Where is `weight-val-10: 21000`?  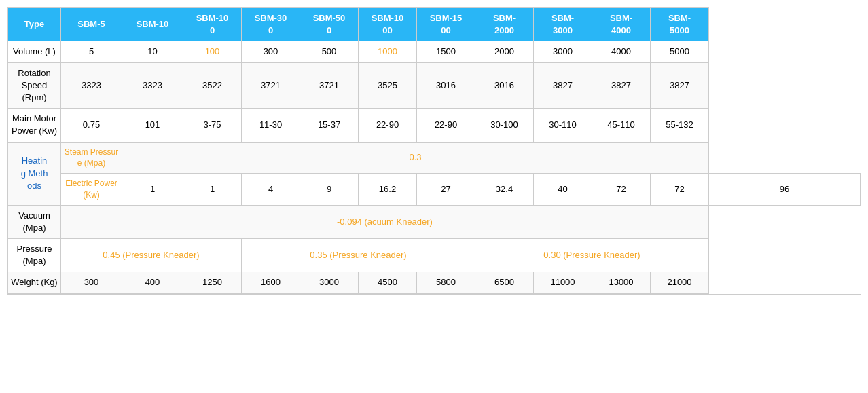
weight-val-10: 21000 is located at coordinates (680, 282).